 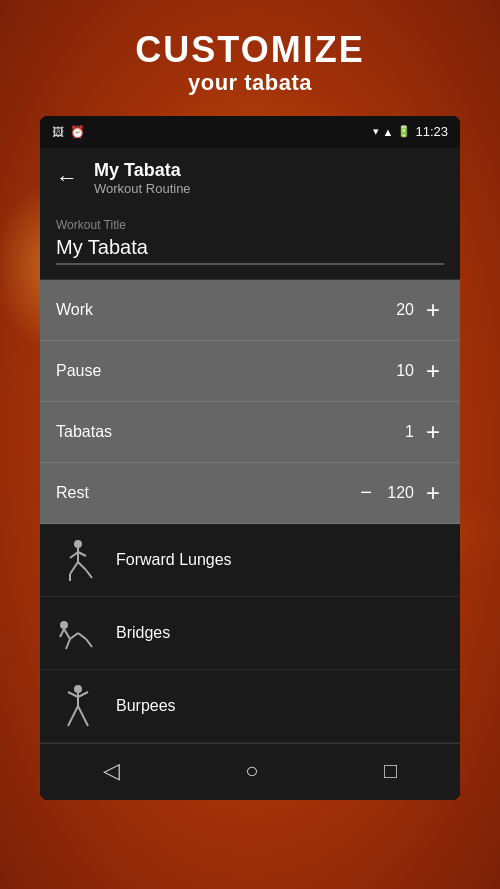 I want to click on exercise-row-burpees: Burpees, so click(x=250, y=706).